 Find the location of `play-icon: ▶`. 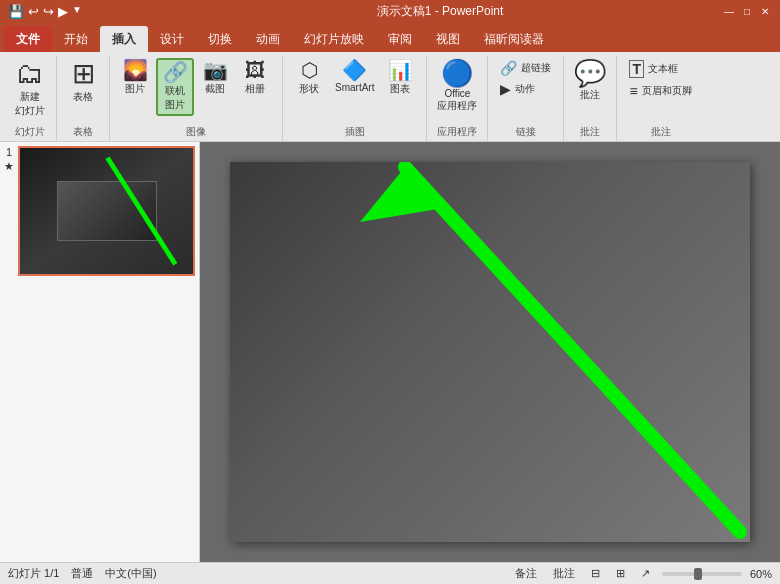

play-icon: ▶ is located at coordinates (63, 12).